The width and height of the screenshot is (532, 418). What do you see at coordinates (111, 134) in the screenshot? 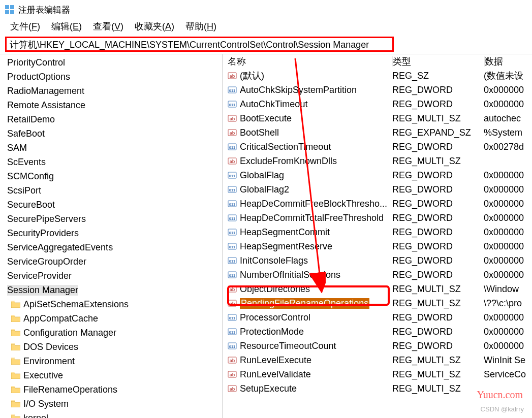
I see `tree-item: SafeBoot` at bounding box center [111, 134].